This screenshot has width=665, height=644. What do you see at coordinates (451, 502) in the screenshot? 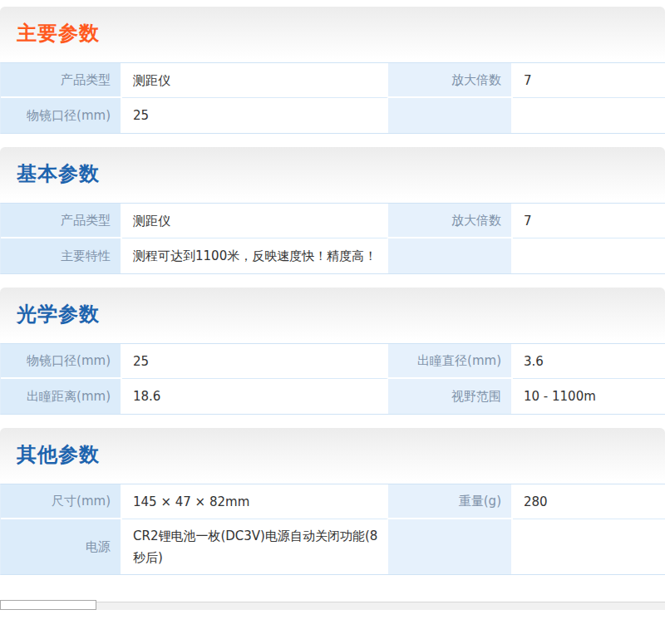
I see `param-label: 重量(g)` at bounding box center [451, 502].